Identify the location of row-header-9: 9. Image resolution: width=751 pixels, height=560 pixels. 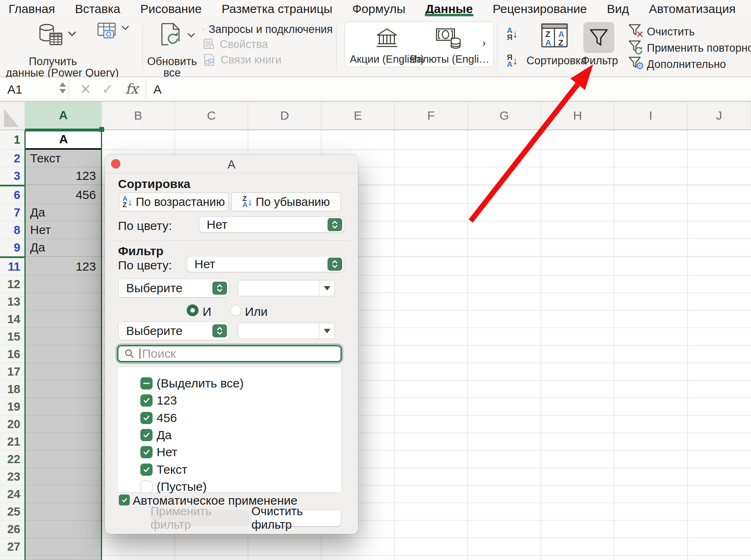
(13, 247).